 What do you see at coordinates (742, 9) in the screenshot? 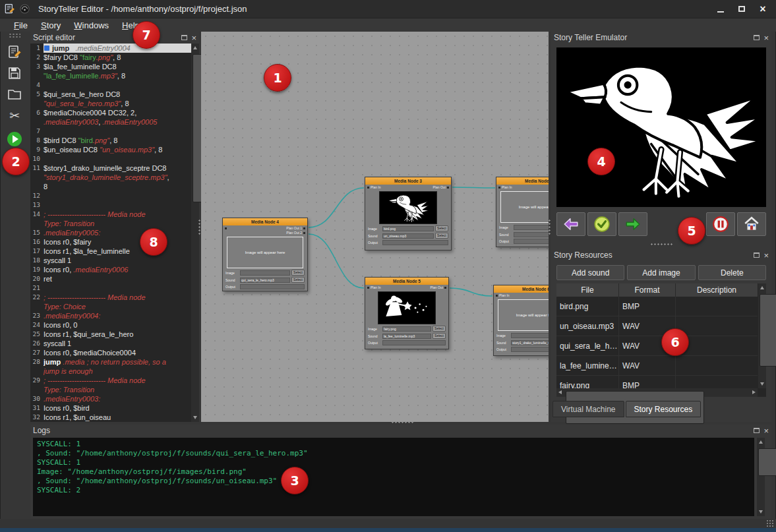
I see `maximize-button` at bounding box center [742, 9].